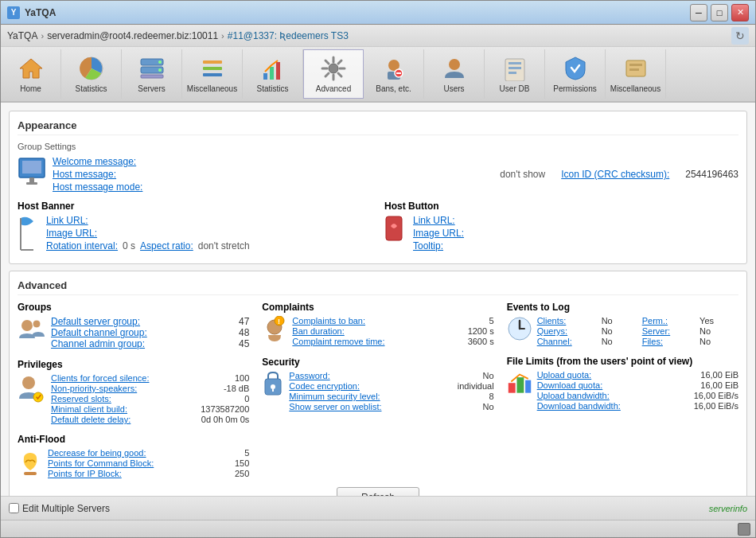 Image resolution: width=756 pixels, height=538 pixels. I want to click on host-message-link: Host message:, so click(97, 174).